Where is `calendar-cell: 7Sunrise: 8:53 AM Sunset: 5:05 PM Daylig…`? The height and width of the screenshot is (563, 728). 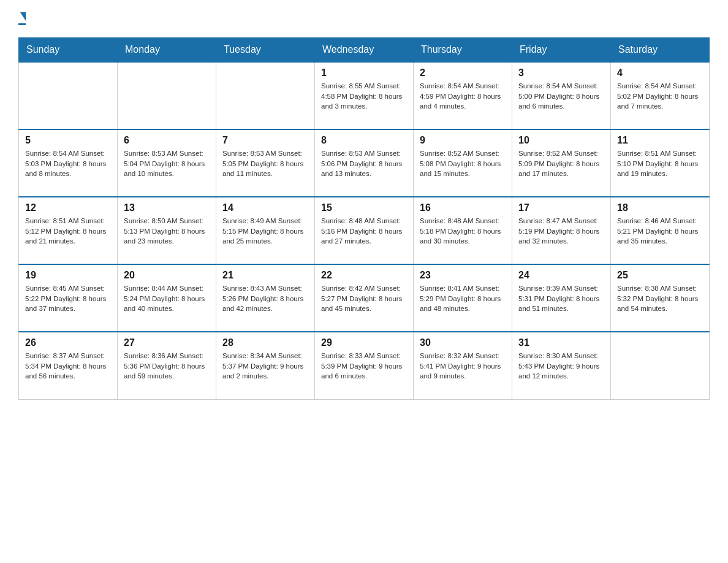 calendar-cell: 7Sunrise: 8:53 AM Sunset: 5:05 PM Daylig… is located at coordinates (266, 163).